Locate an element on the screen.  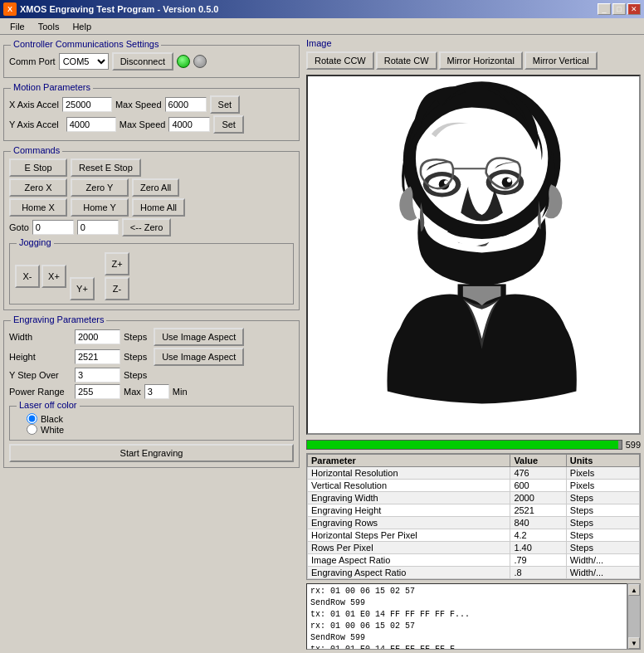
log-section: rx: 01 00 06 15 02 57SendRow 599tx: 01 0… is located at coordinates (473, 616).